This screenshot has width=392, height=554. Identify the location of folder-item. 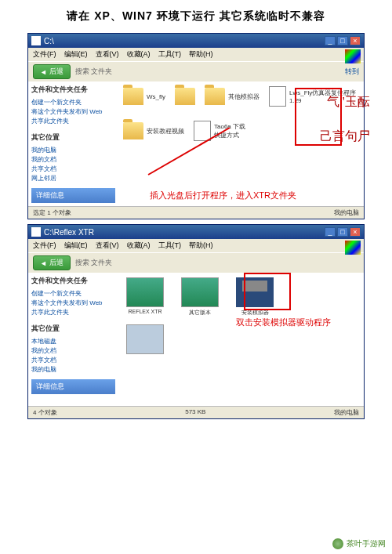
(185, 96).